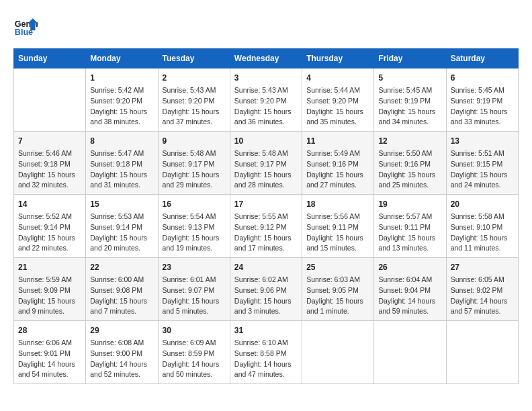 The width and height of the screenshot is (532, 411). Describe the element at coordinates (338, 141) in the screenshot. I see `day-number: 11` at that location.